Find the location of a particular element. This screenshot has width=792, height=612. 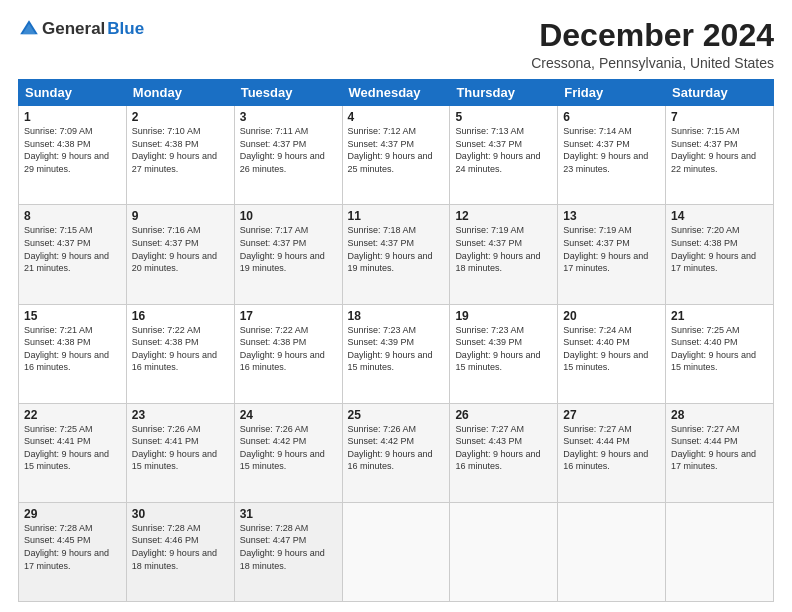

cell-content: Sunrise: 7:23 AMSunset: 4:39 PMDaylight:… is located at coordinates (504, 349).